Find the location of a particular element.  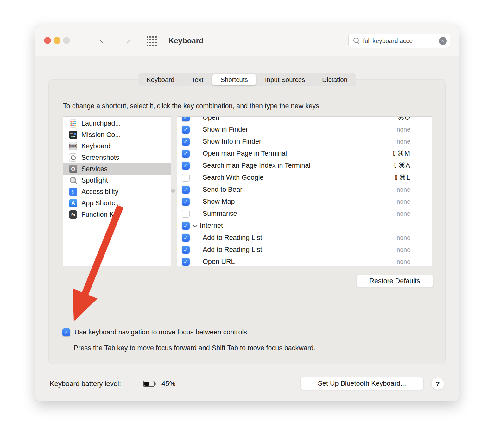

tab-label: Shortcuts is located at coordinates (234, 80).